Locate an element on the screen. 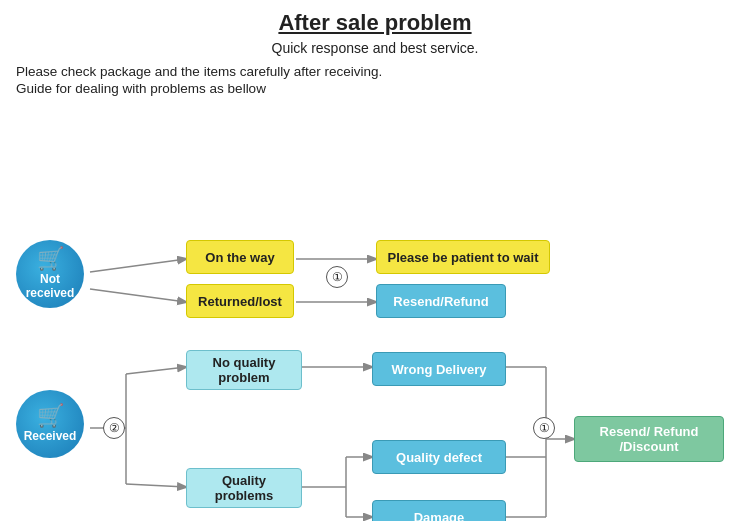  on-the-way-box: On the way is located at coordinates (240, 257).